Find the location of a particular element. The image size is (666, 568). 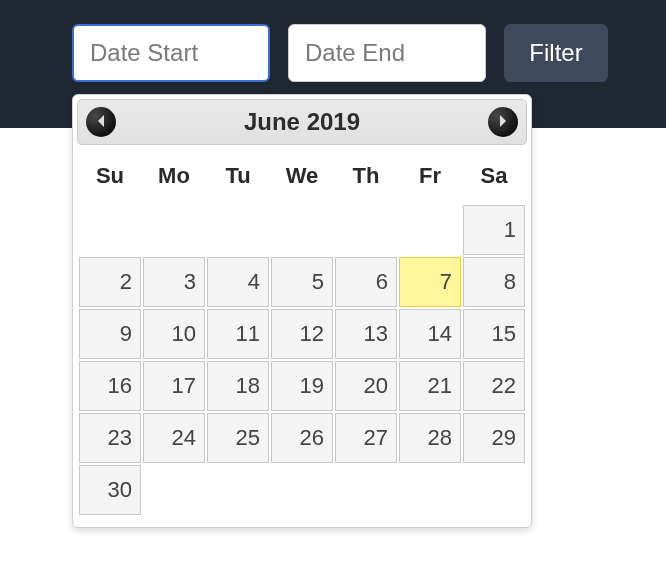

weekday-header: Th is located at coordinates (366, 178).